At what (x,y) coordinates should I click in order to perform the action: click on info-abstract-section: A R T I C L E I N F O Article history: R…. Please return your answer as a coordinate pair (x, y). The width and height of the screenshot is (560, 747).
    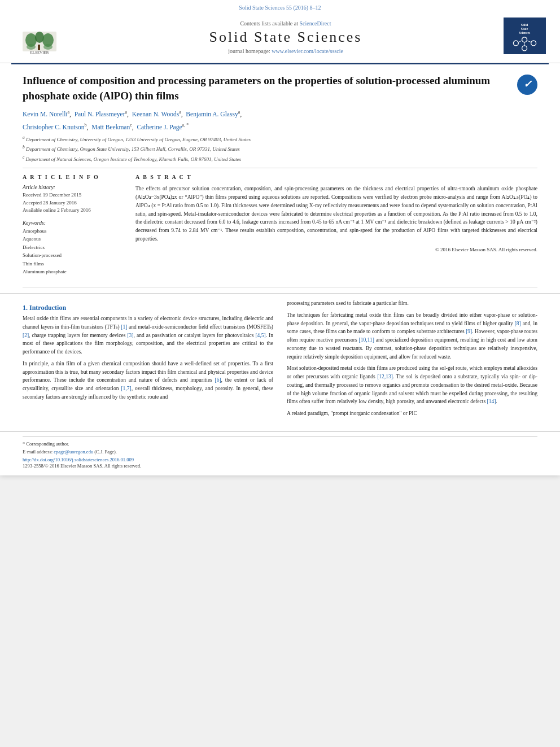
    Looking at the image, I should click on (280, 225).